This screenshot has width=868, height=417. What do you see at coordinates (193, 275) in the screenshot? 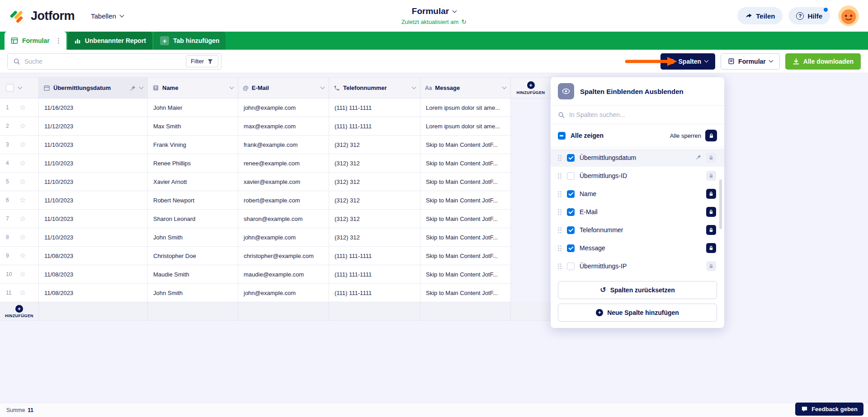
I see `cell-name: Maudie Smith` at bounding box center [193, 275].